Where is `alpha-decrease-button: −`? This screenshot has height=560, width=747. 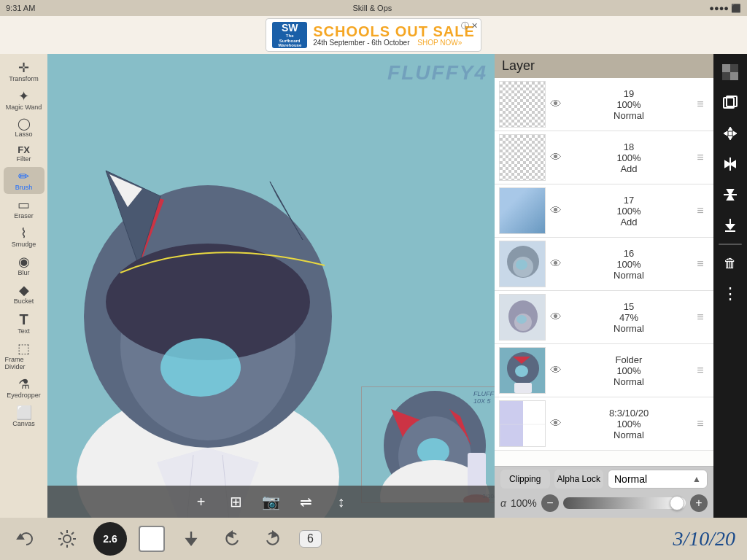
alpha-decrease-button: − is located at coordinates (550, 503).